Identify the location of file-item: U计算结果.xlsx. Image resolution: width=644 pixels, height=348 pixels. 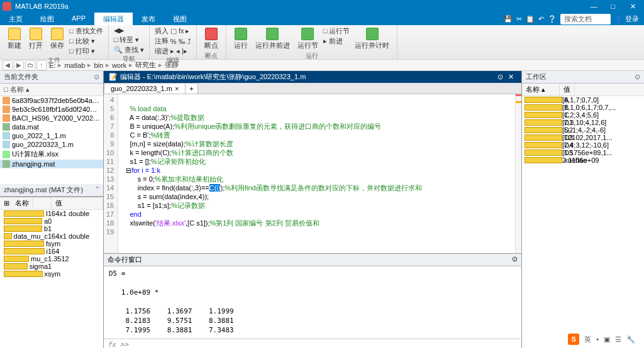
(52, 155).